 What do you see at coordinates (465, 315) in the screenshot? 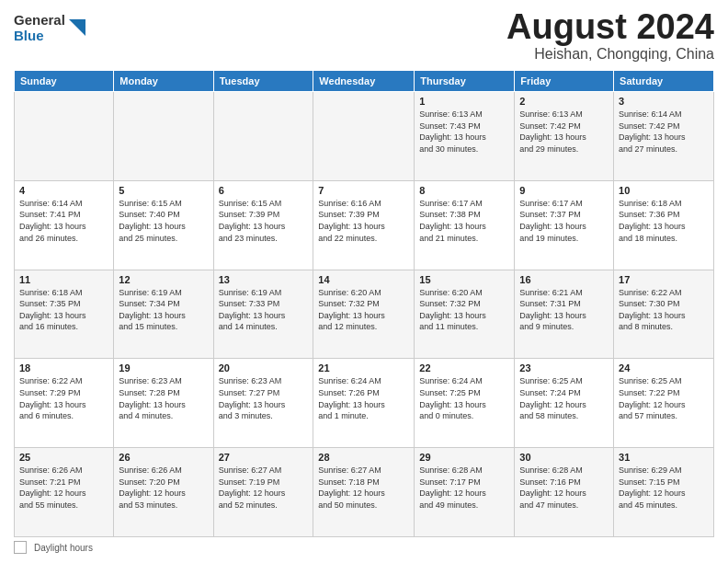
I see `calendar-cell: 15Sunrise: 6:20 AMSunset: 7:32 PMDayligh…` at bounding box center [465, 315].